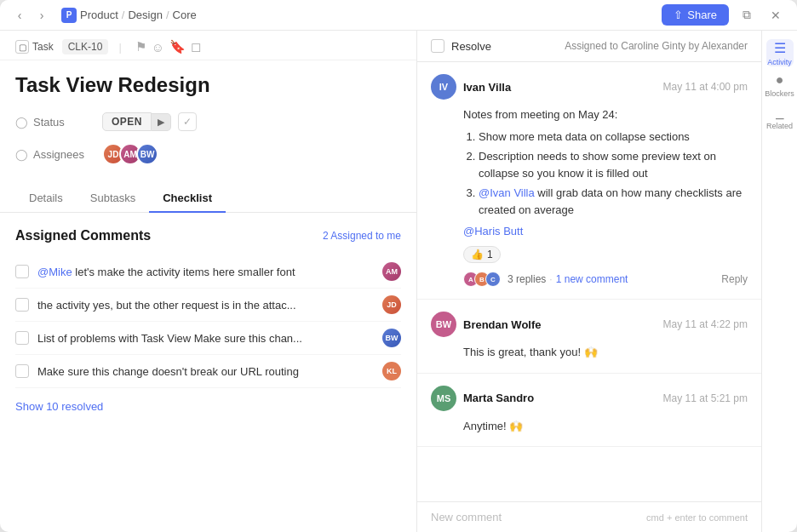 This screenshot has width=797, height=532. I want to click on checklist-text-1: @Mike let's make the activity items here…, so click(206, 272).